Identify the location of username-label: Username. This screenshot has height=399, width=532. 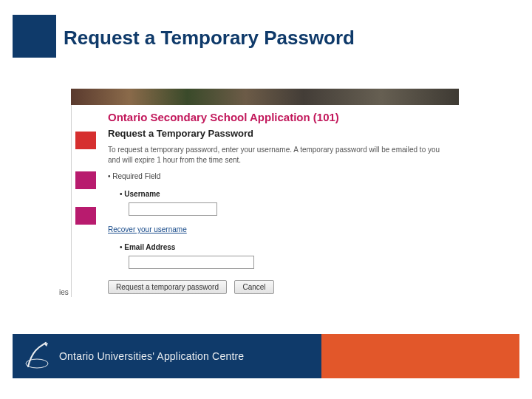
(140, 194).